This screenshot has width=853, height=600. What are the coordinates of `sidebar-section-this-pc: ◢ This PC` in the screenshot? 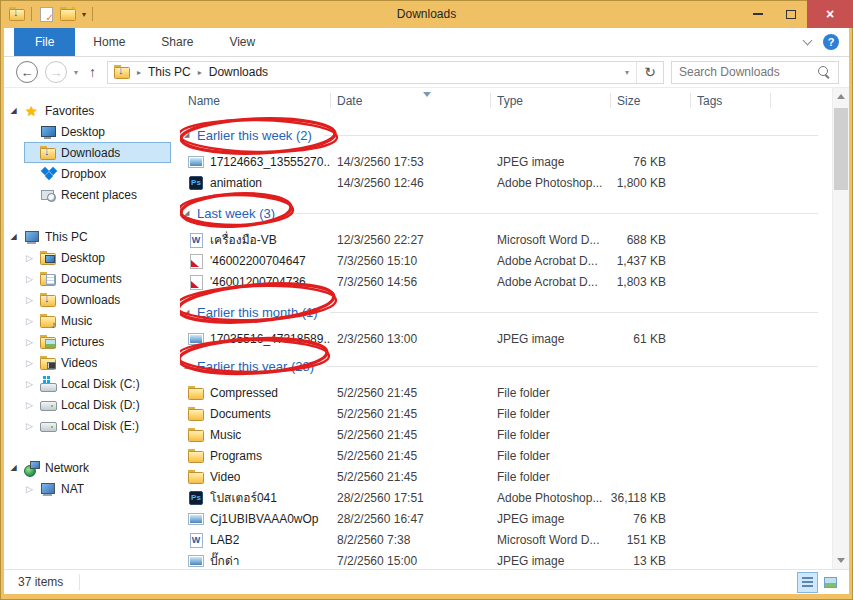 It's located at (90, 236).